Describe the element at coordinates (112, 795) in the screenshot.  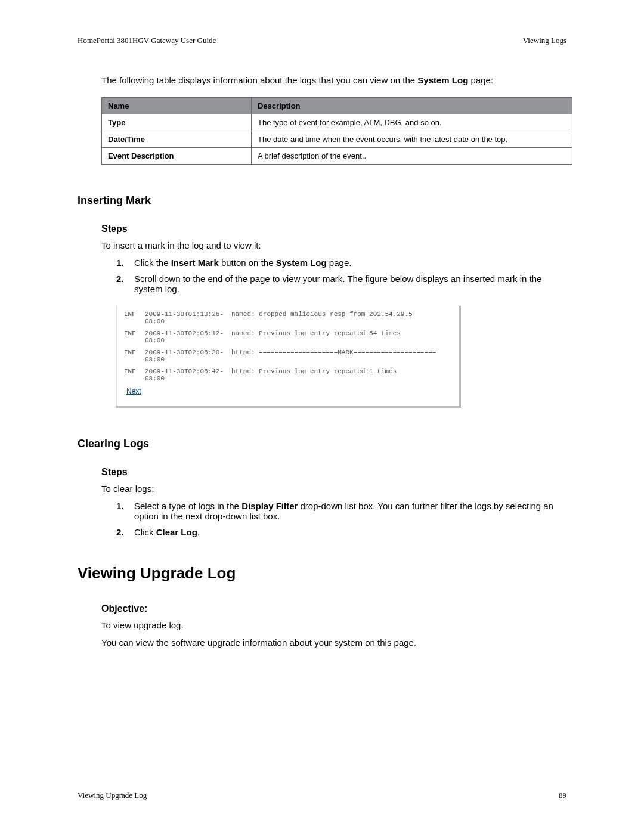
I see `footer-left: Viewing Upgrade Log` at that location.